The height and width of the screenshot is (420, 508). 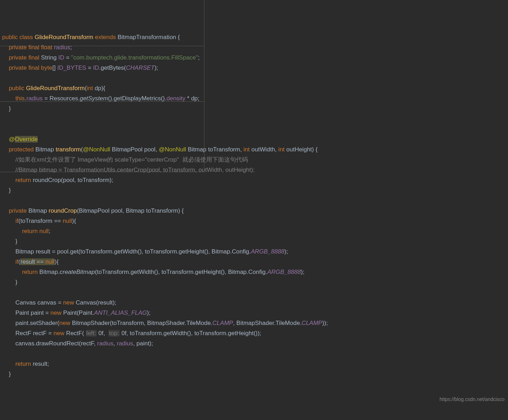 I want to click on code-token: Bitmap toTransform,, so click(x=216, y=149).